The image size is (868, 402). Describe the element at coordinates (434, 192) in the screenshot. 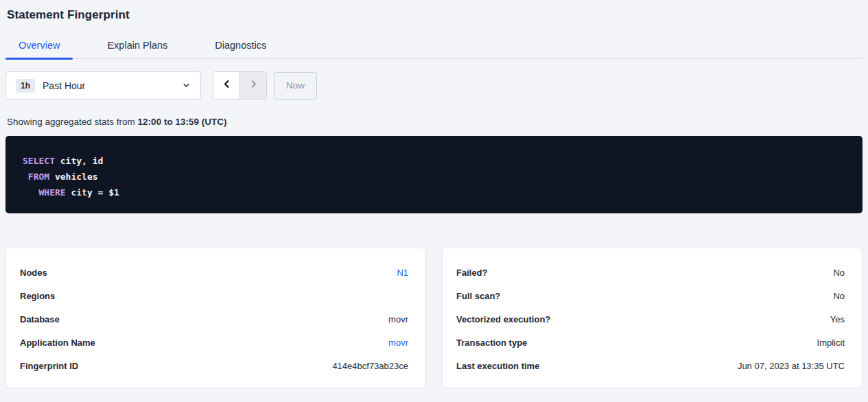

I see `sql-line-3: WHERE city = $1` at that location.